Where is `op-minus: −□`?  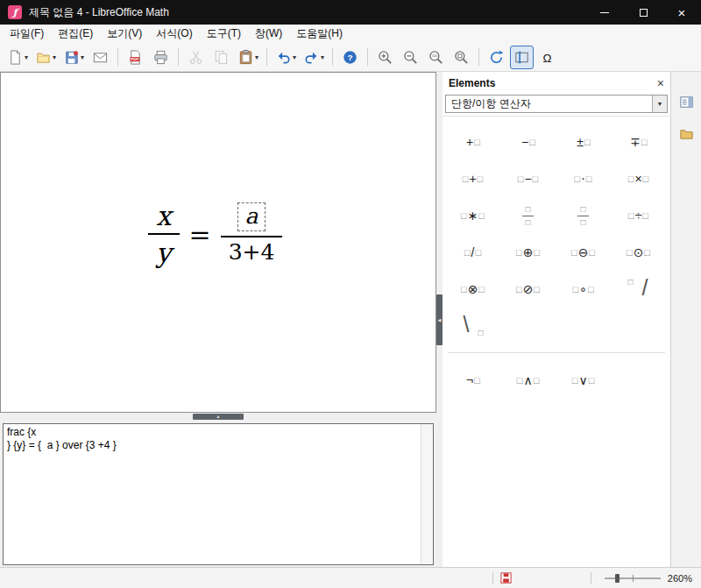 op-minus: −□ is located at coordinates (528, 142).